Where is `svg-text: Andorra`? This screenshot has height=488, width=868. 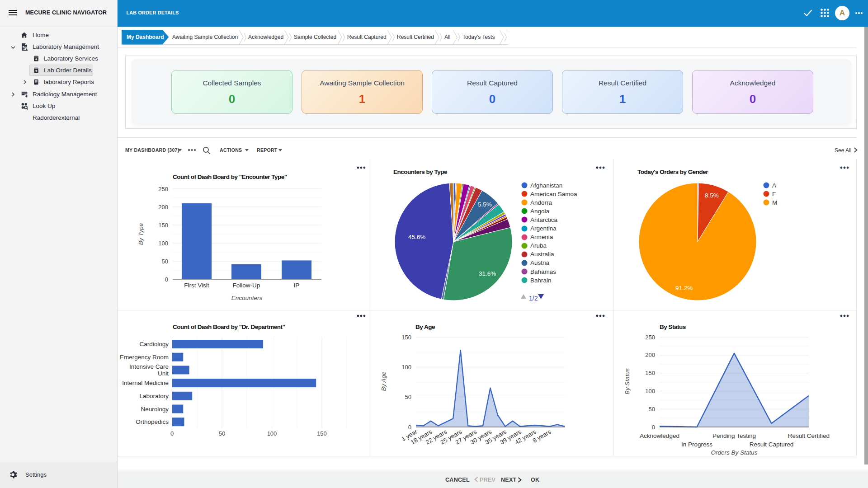 svg-text: Andorra is located at coordinates (542, 202).